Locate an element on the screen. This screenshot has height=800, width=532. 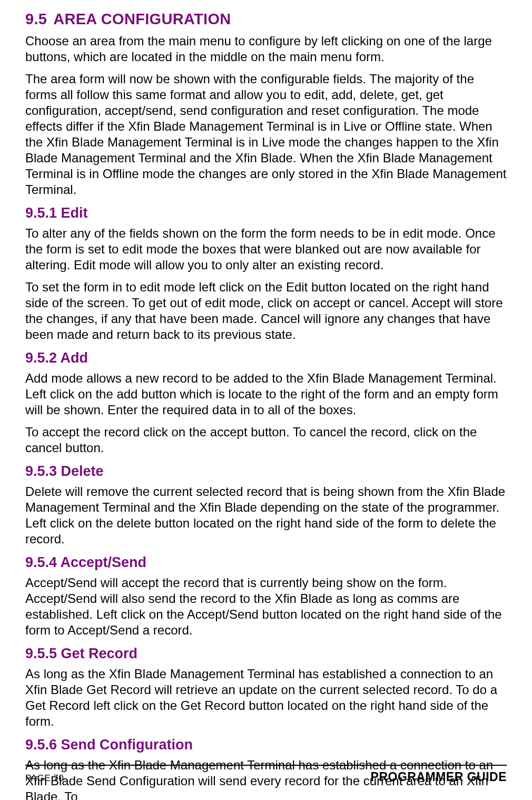
subsection-heading-edit: 9.5.1 Edit is located at coordinates (266, 213).